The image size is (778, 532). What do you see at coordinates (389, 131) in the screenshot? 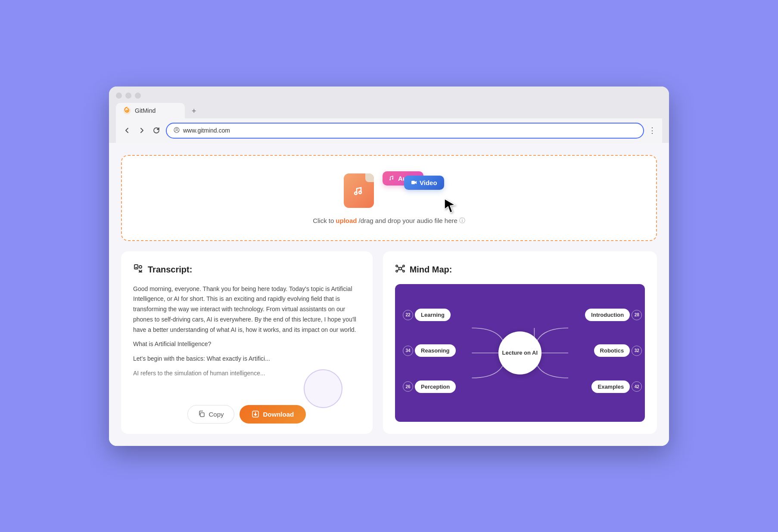
I see `address-bar-row: www.gitmind.com ⋮` at bounding box center [389, 131].